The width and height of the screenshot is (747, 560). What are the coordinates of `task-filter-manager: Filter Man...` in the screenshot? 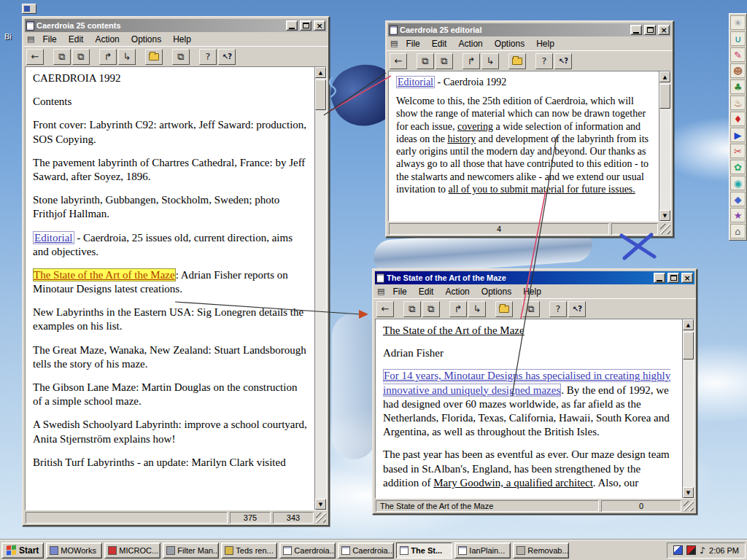 It's located at (191, 551).